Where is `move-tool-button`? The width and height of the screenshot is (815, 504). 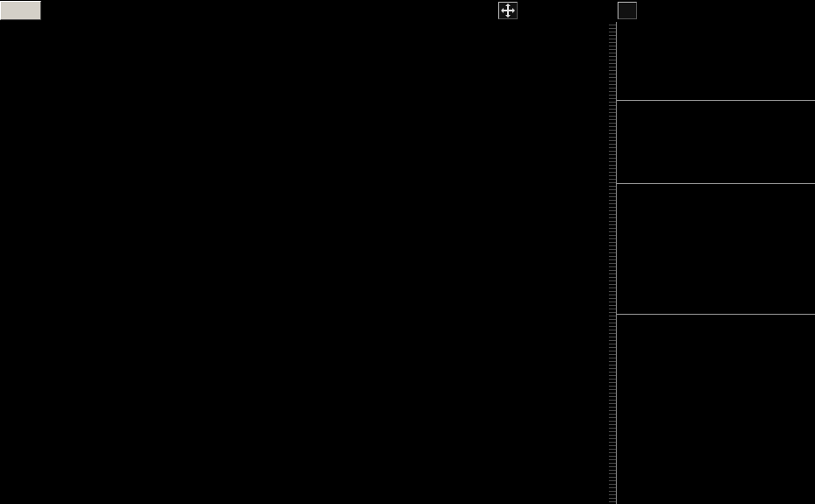 move-tool-button is located at coordinates (508, 11).